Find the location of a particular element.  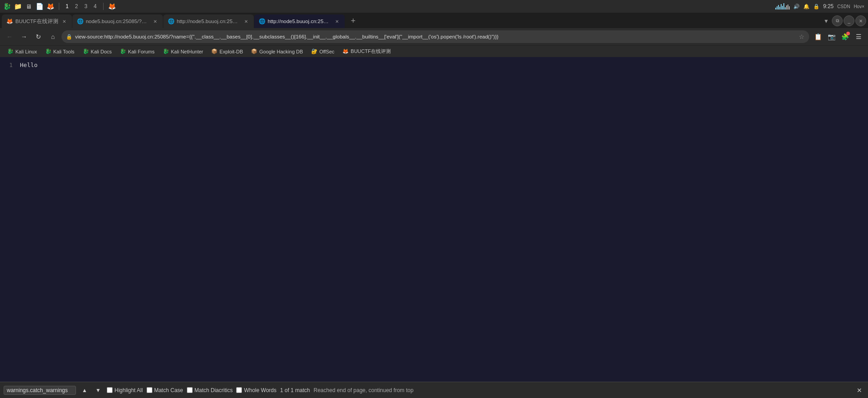

text-editor-icon: 📄 is located at coordinates (39, 6).